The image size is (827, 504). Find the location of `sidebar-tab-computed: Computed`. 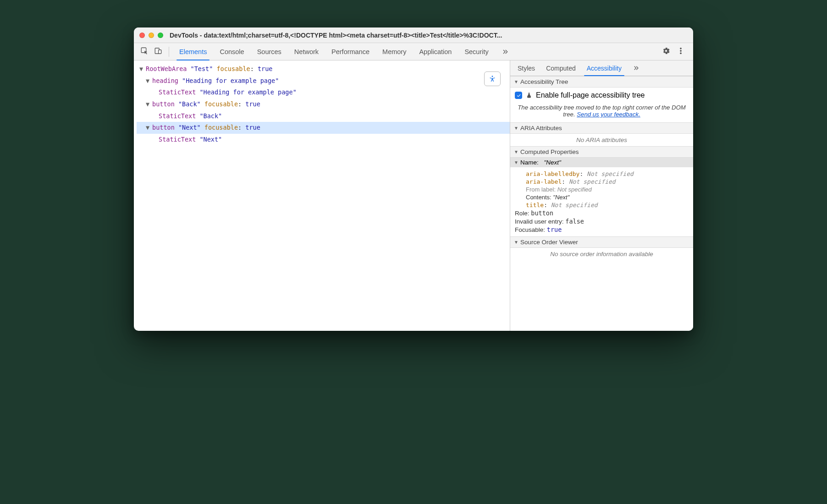

sidebar-tab-computed: Computed is located at coordinates (561, 68).